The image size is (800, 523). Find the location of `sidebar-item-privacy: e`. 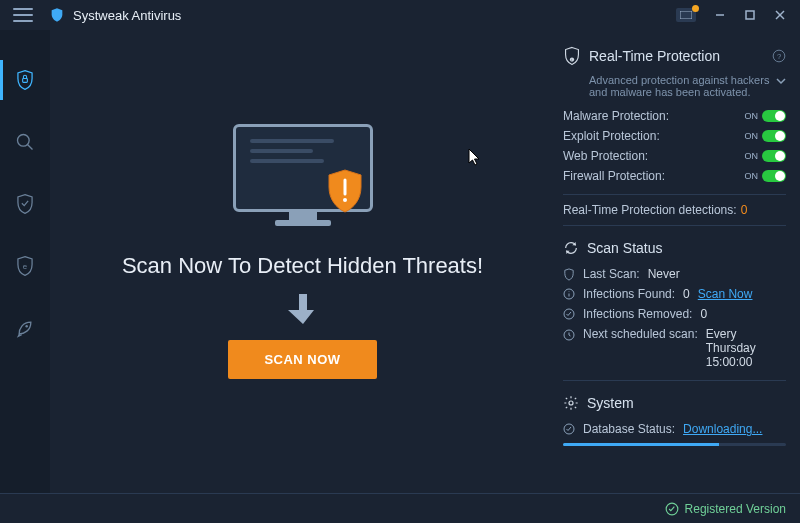

sidebar-item-privacy: e is located at coordinates (25, 266).